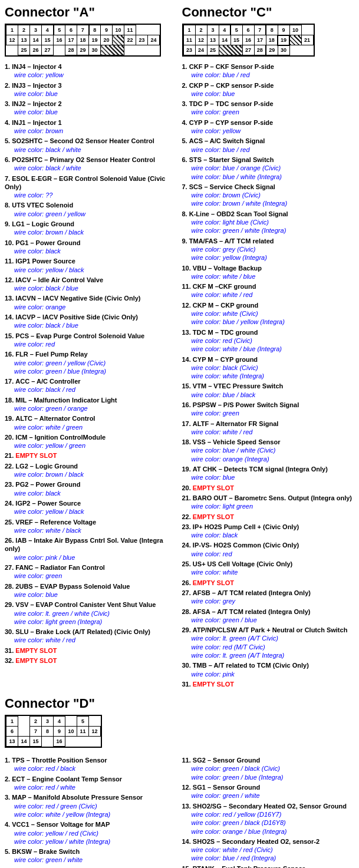 The width and height of the screenshot is (359, 868). I want to click on list-item: 5. BKSW – Brake Switchwire color: green …, so click(91, 856).